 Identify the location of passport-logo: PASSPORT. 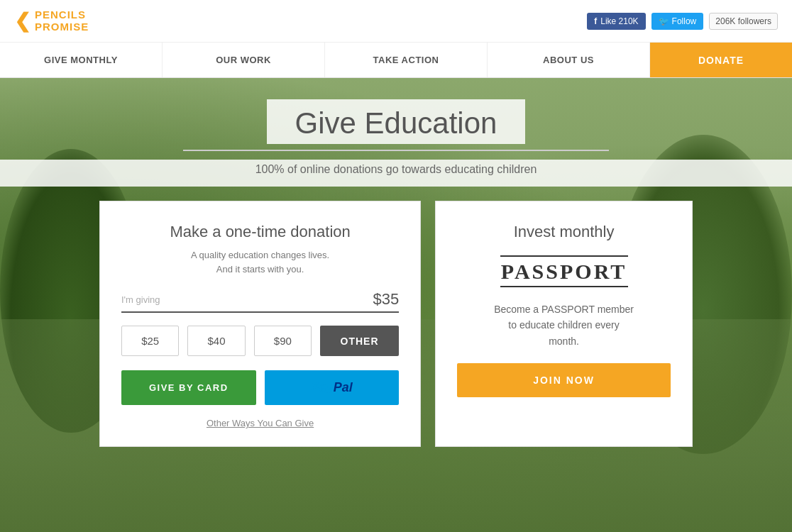
(564, 271).